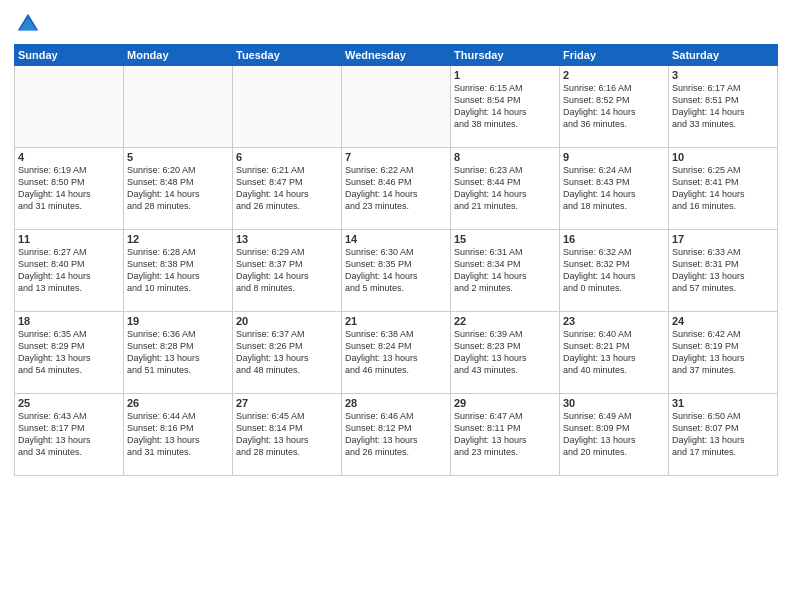 Image resolution: width=792 pixels, height=612 pixels. Describe the element at coordinates (70, 435) in the screenshot. I see `calendar-cell: 25Sunrise: 6:43 AM Sunset: 8:17 PM Dayli…` at that location.